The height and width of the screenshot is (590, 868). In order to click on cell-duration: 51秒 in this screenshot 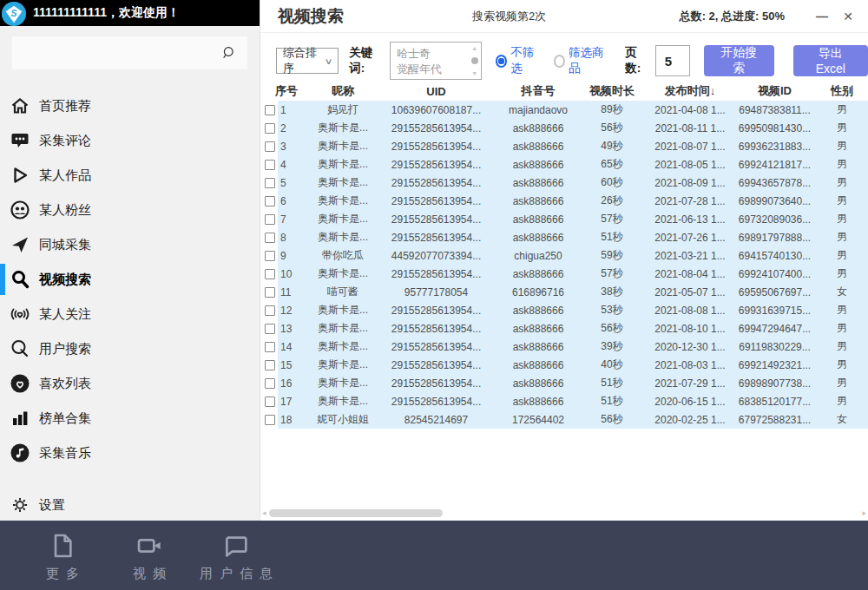, I will do `click(612, 401)`.